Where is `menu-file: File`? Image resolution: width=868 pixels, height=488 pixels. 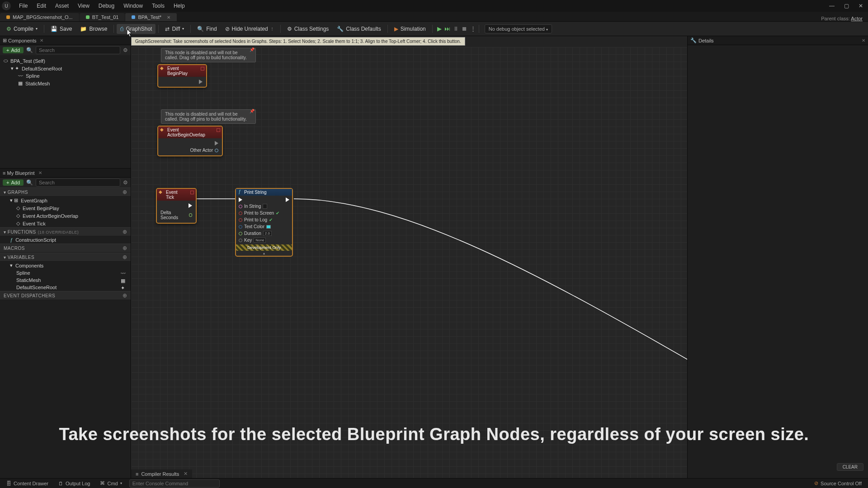
menu-file: File is located at coordinates (24, 6).